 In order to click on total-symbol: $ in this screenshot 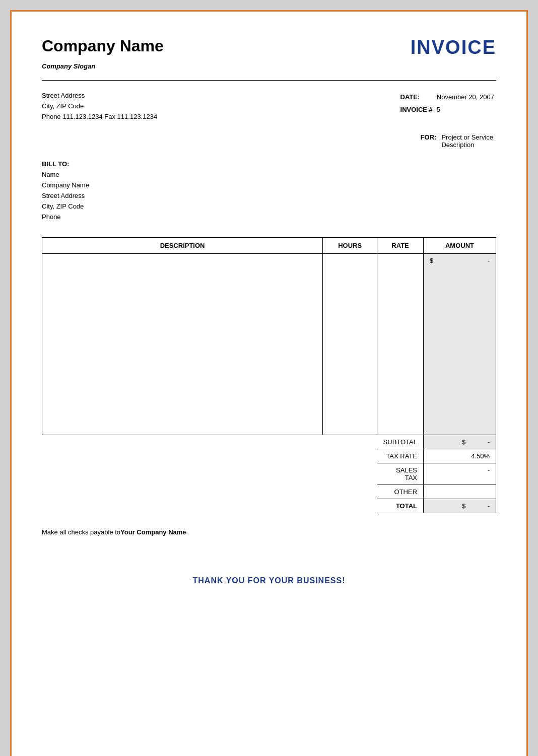, I will do `click(463, 506)`.